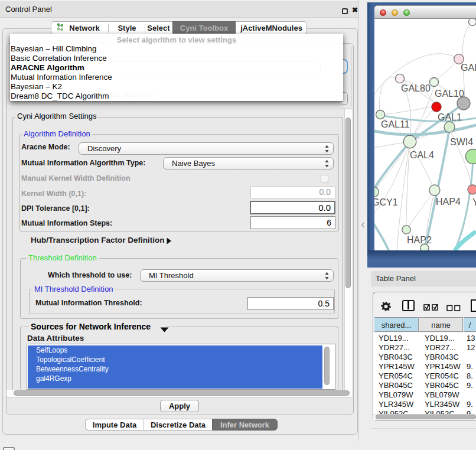 The image size is (476, 450). Describe the element at coordinates (468, 67) in the screenshot. I see `svg-text: GAL7` at that location.